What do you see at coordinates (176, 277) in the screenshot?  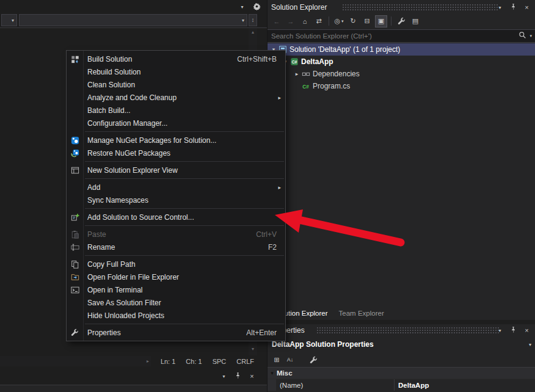 I see `menu-item-open-folder-in-file-explorer: Open Folder in File Explorer` at bounding box center [176, 277].